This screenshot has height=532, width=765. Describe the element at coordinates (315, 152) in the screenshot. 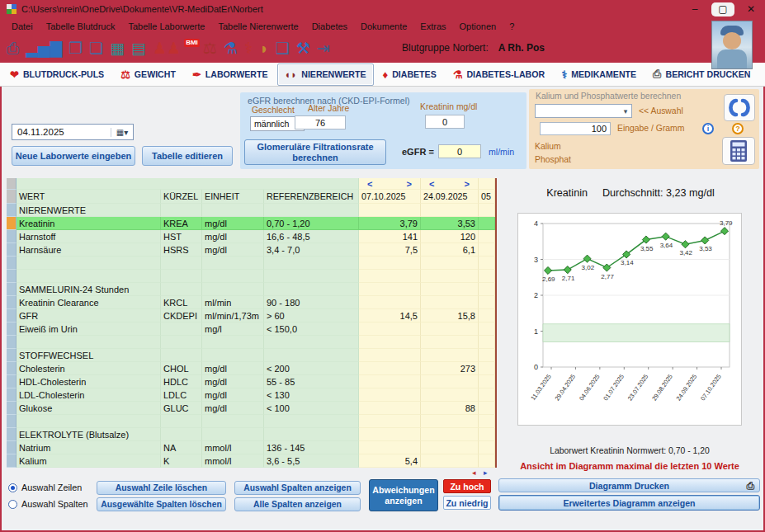

I see `calculate-gfr-button: Glomeruläre Filtrationsrate berechnen` at that location.